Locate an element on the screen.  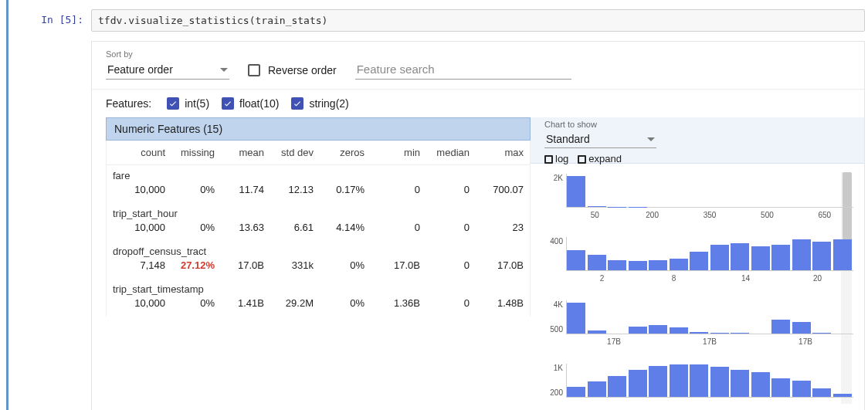
expand-toggle: expand is located at coordinates (599, 159).